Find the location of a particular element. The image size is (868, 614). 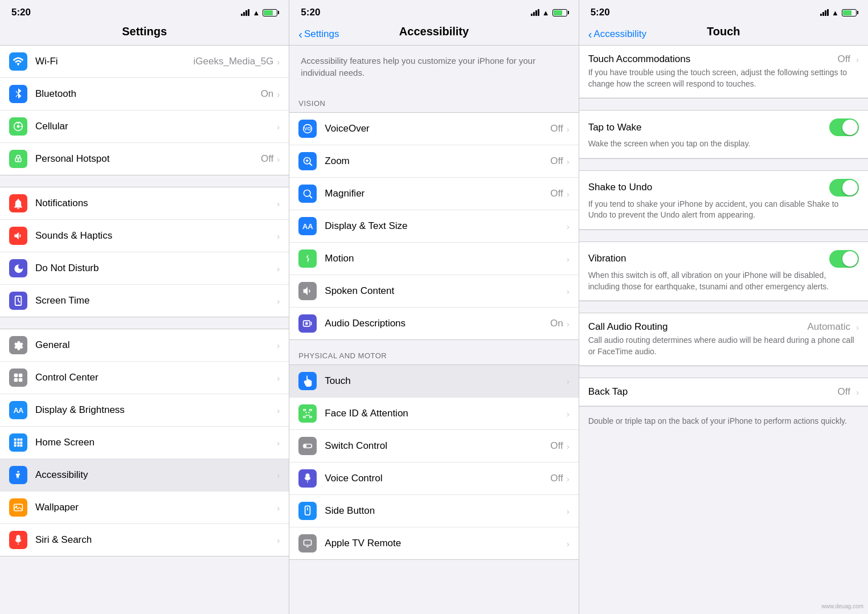

tap-to-wake-row: Tap to Wake Wake the screen when you tap… is located at coordinates (723, 134).